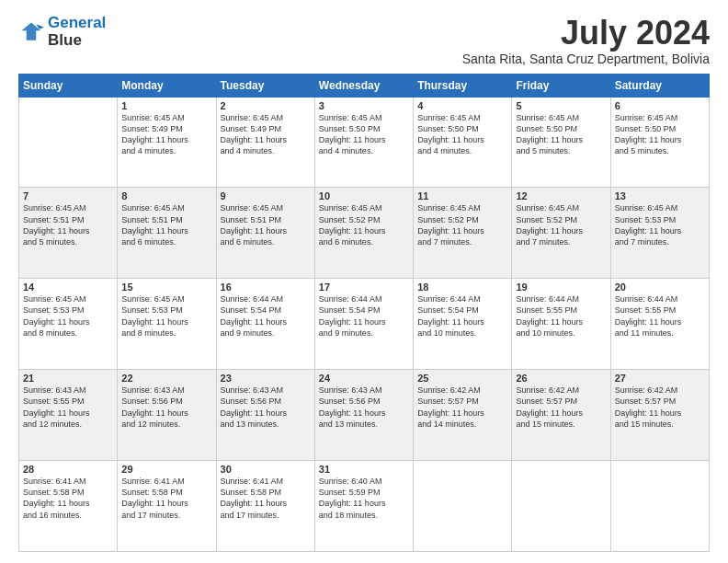 This screenshot has height=563, width=728. What do you see at coordinates (68, 407) in the screenshot?
I see `day-info: Sunrise: 6:43 AMSunset: 5:55 PMDaylight:…` at bounding box center [68, 407].